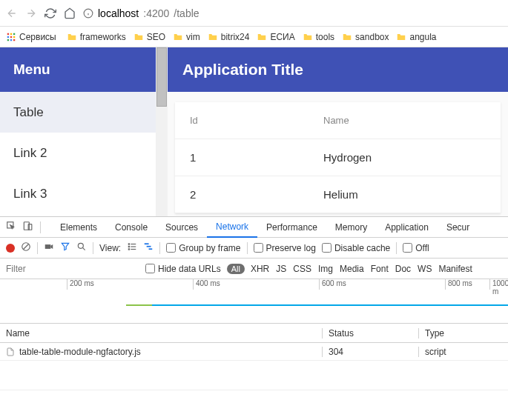 Image resolution: width=508 pixels, height=420 pixels. Describe the element at coordinates (31, 13) in the screenshot. I see `forward-icon` at that location.